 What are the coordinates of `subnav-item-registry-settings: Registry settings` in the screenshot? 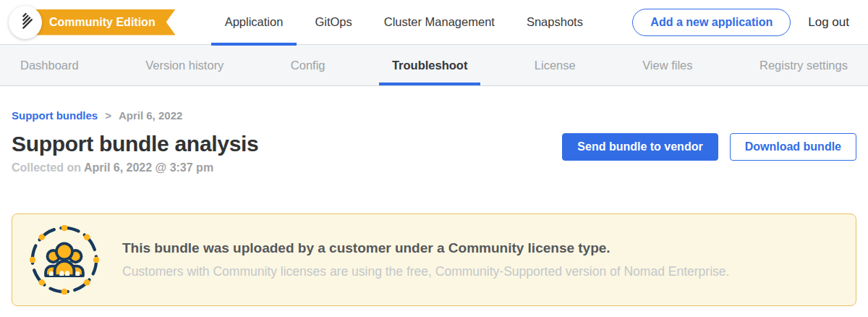 It's located at (804, 65).